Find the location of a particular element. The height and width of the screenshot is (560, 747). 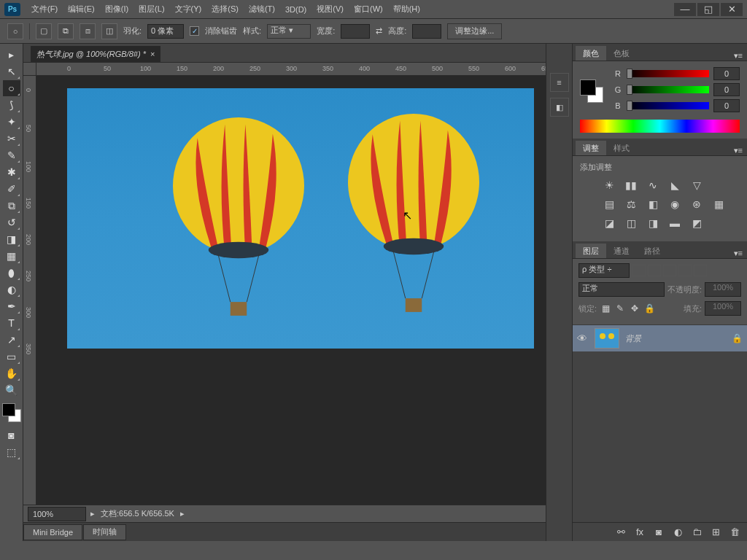

mixer-icon: ⊛ is located at coordinates (697, 204).